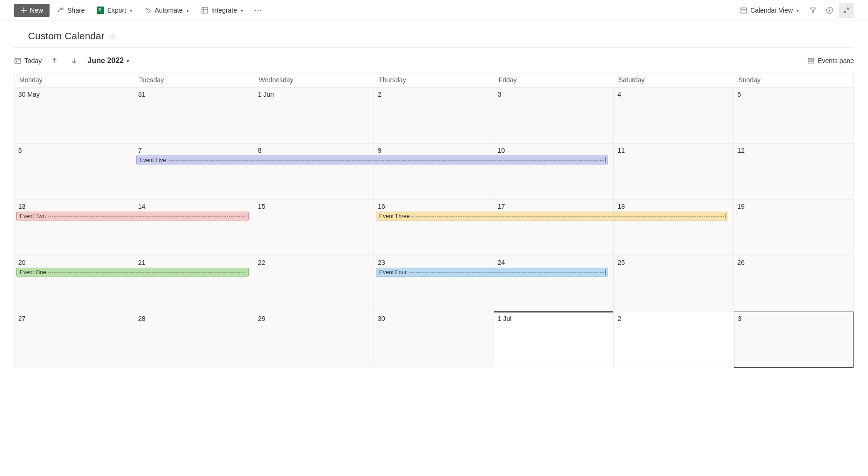 The image size is (868, 476). I want to click on integrate-icon, so click(205, 10).